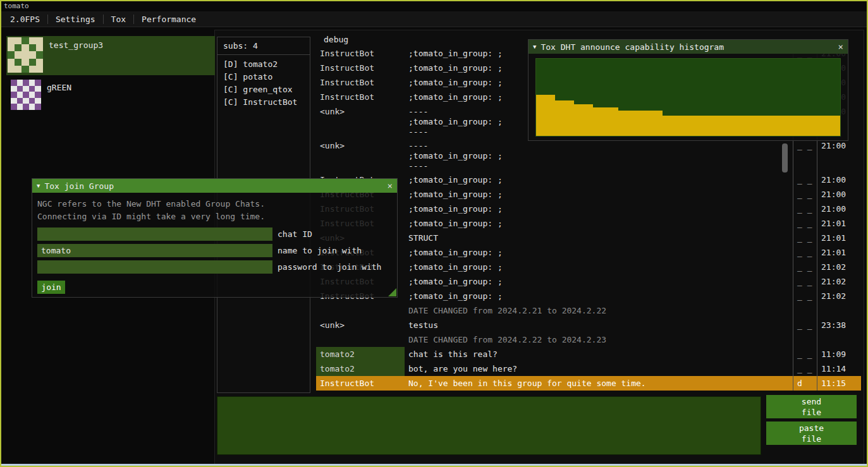  Describe the element at coordinates (25, 55) in the screenshot. I see `group-avatar` at that location.